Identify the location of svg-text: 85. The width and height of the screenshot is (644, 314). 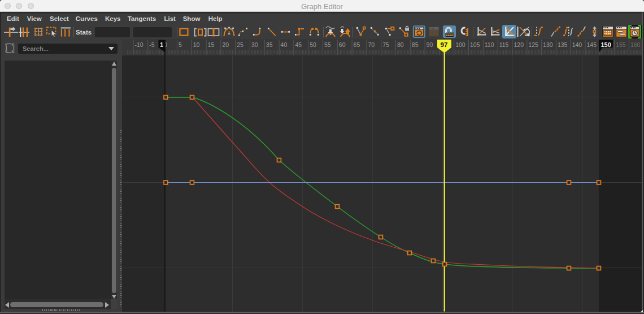
(415, 45).